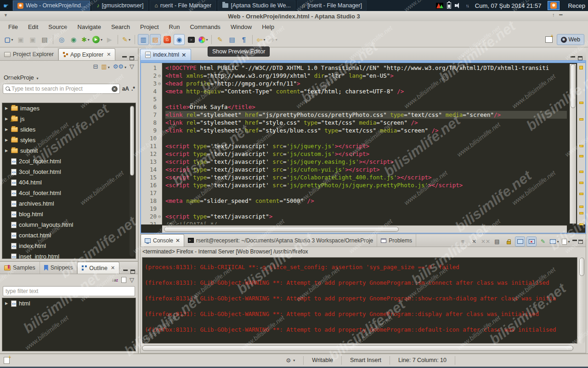  Describe the element at coordinates (241, 27) in the screenshot. I see `menu-window: Window` at that location.